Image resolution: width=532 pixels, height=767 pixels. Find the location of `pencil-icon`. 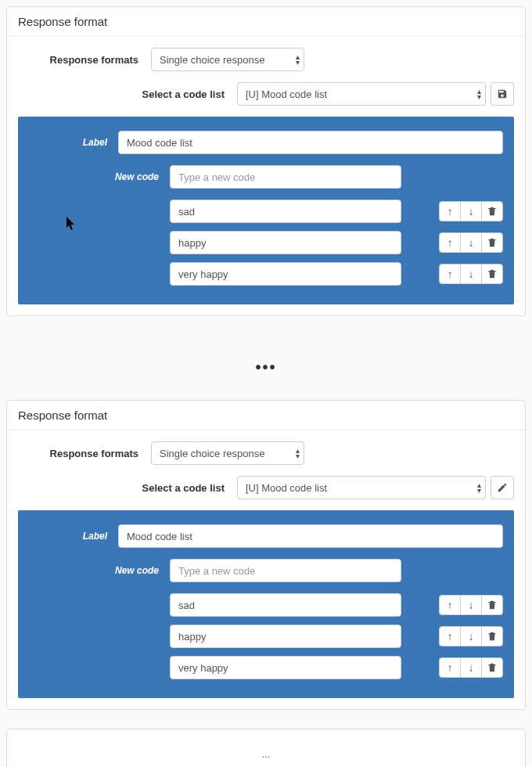

pencil-icon is located at coordinates (502, 488).